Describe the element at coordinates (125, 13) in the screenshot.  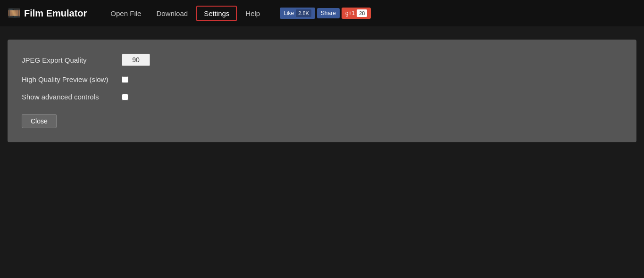
I see `nav-open-file: Open File` at that location.